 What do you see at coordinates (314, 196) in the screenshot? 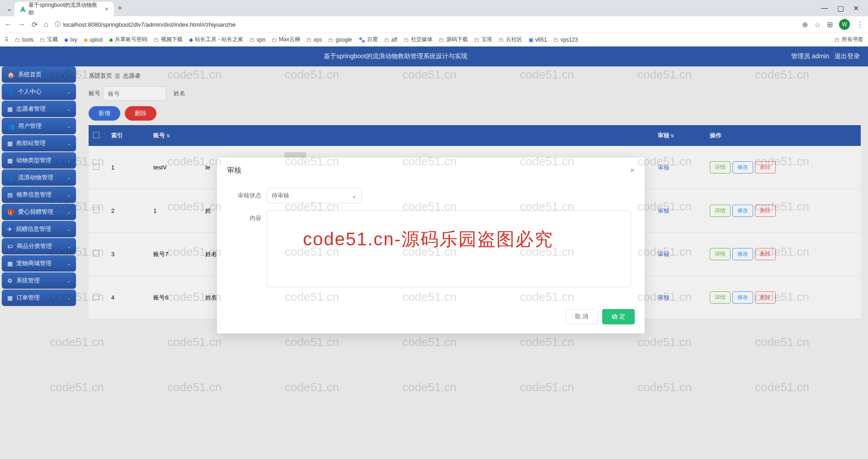
I see `status-select: 待审核 ⌄` at bounding box center [314, 196].